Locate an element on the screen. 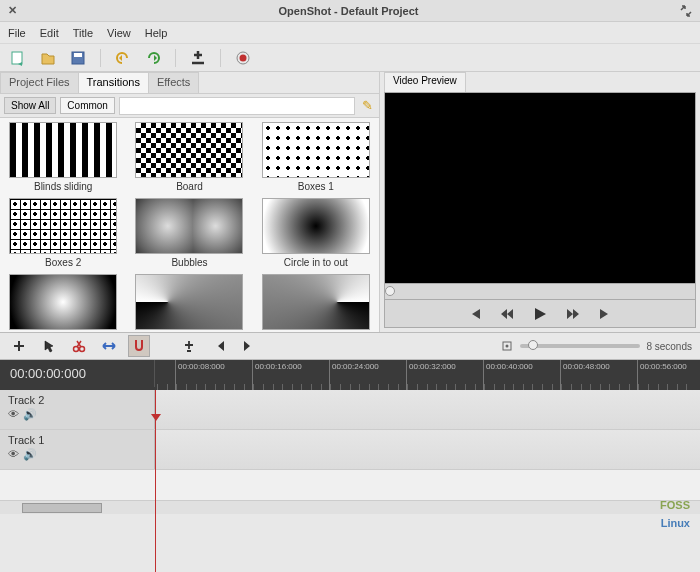  transition-label: Bubbles is located at coordinates (189, 262).